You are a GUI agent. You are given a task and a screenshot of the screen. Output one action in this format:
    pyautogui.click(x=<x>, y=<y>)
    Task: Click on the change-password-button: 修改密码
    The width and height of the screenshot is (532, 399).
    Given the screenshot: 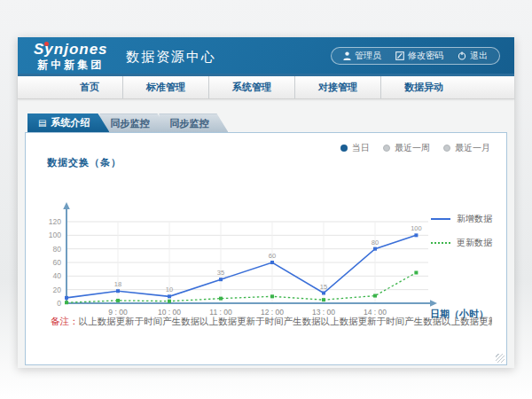 What is the action you would take?
    pyautogui.click(x=419, y=56)
    